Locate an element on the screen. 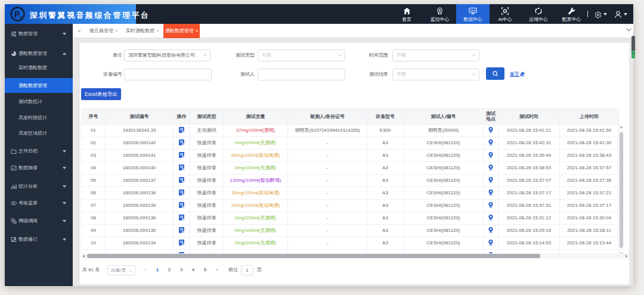  svg-text: P is located at coordinates (17, 14).